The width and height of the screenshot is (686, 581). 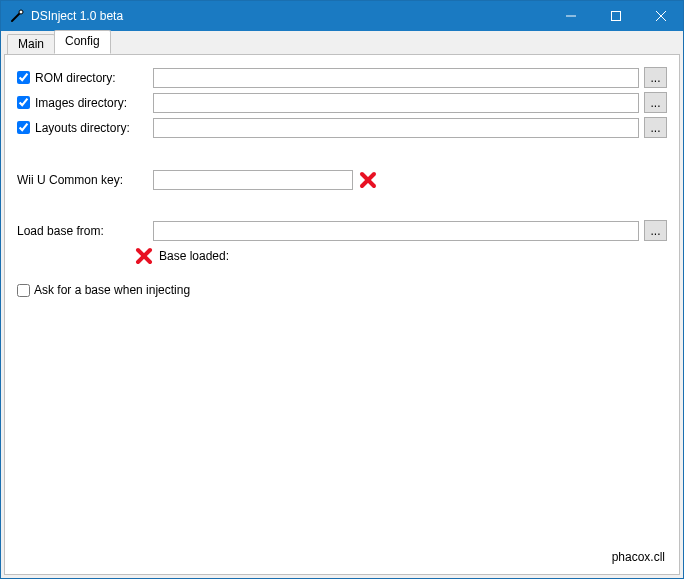 I want to click on common-key-input, so click(x=253, y=180).